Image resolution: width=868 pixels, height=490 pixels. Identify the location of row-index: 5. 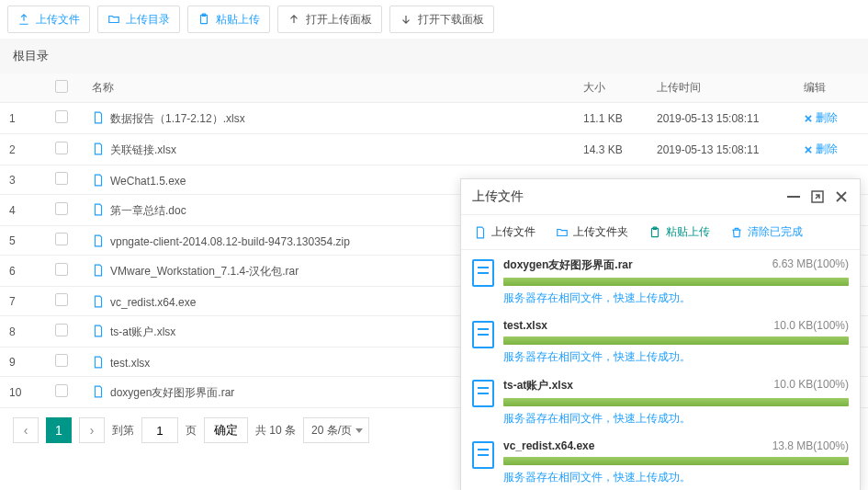
(23, 241).